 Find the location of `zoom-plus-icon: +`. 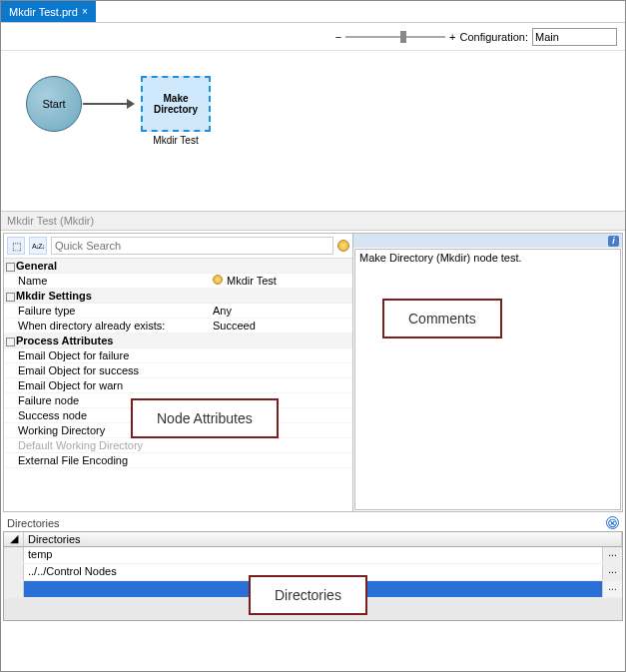

zoom-plus-icon: + is located at coordinates (452, 37).